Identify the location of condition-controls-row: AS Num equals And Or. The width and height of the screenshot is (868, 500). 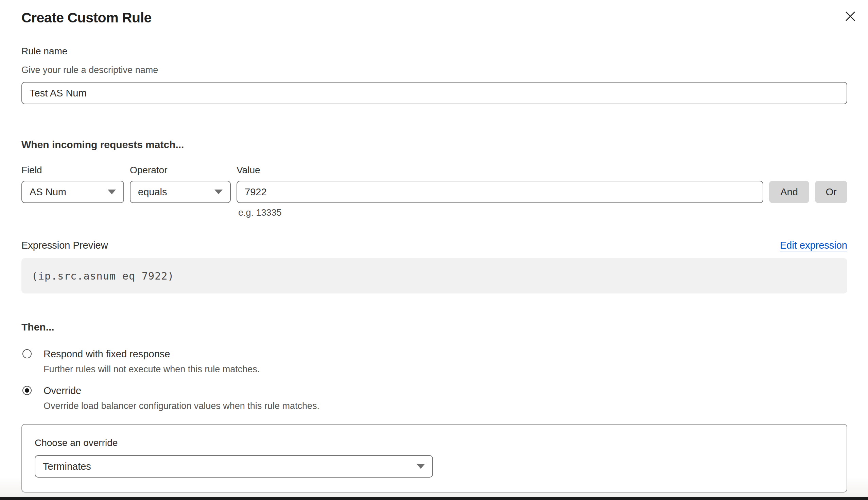
(434, 192).